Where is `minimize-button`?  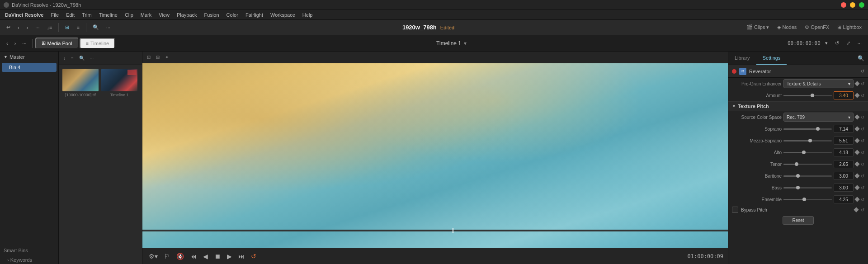
minimize-button is located at coordinates (853, 5).